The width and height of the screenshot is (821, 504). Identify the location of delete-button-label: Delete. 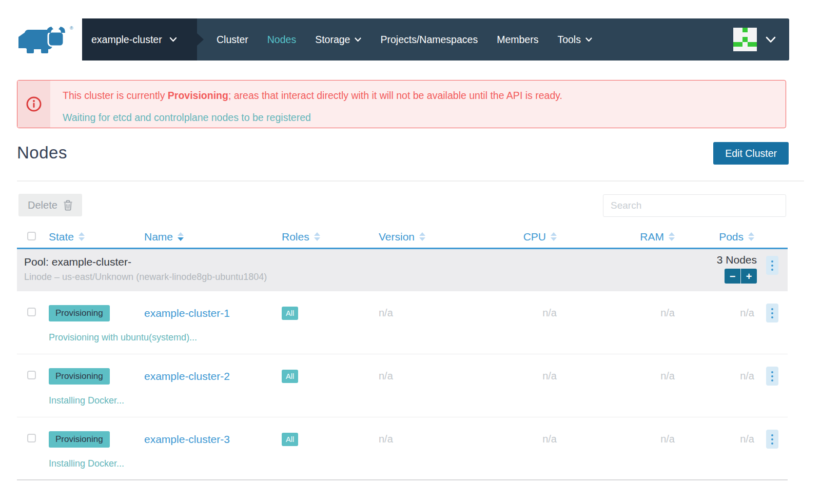
(43, 205).